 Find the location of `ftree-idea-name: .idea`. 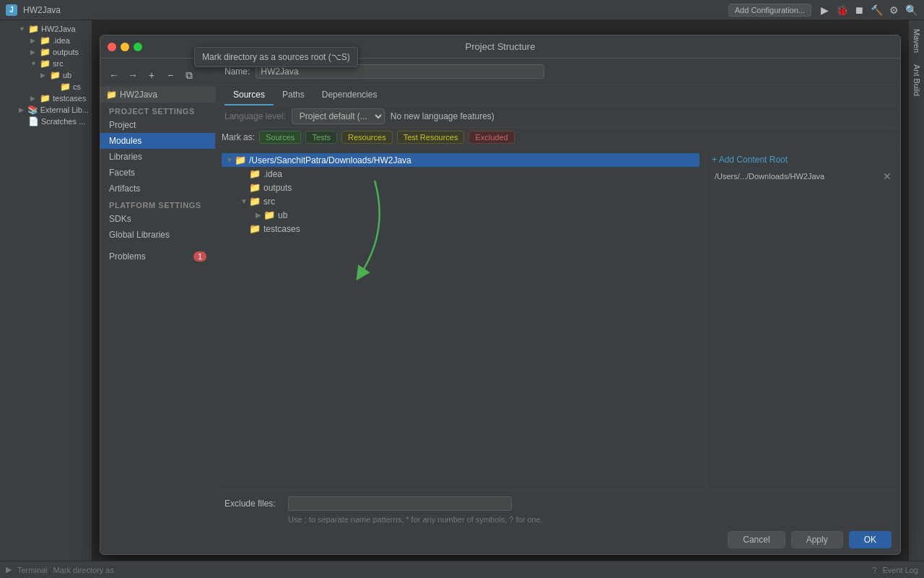

ftree-idea-name: .idea is located at coordinates (273, 174).